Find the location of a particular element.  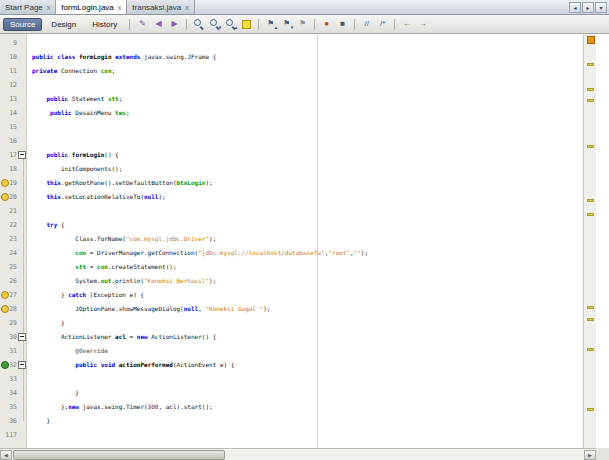

gutter-line-35: 35 is located at coordinates (13, 407).